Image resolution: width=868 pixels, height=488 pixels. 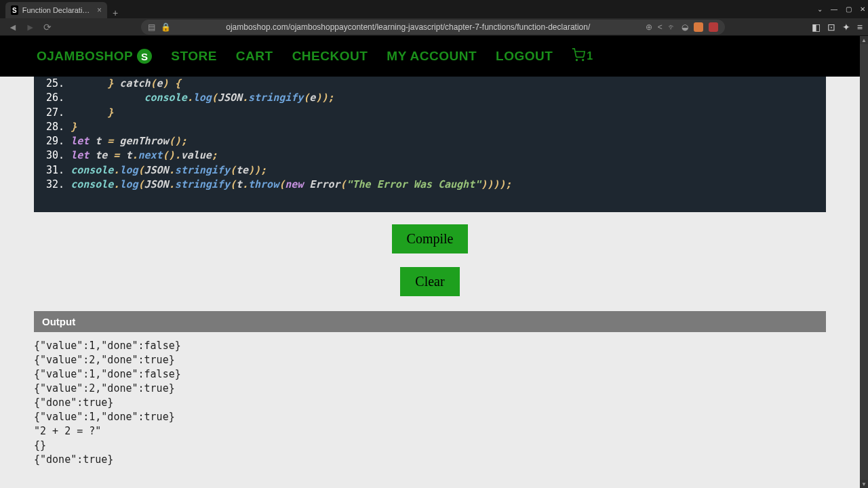 What do you see at coordinates (430, 171) in the screenshot?
I see `code-line: 31. console.log(JSON.stringify(te));` at bounding box center [430, 171].